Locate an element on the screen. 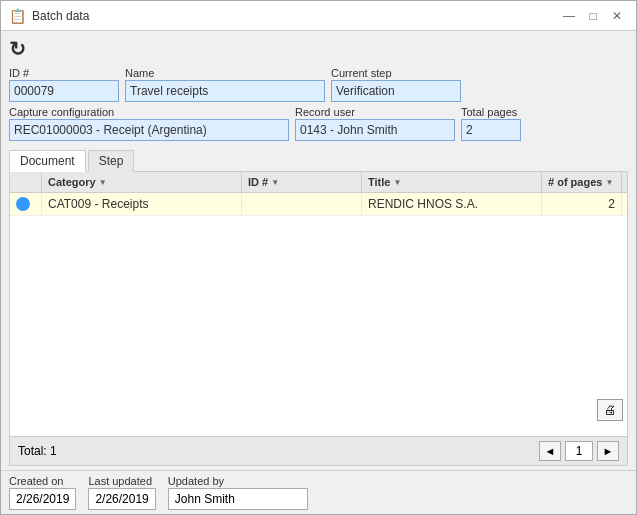  refresh-button: ↻ is located at coordinates (18, 49).